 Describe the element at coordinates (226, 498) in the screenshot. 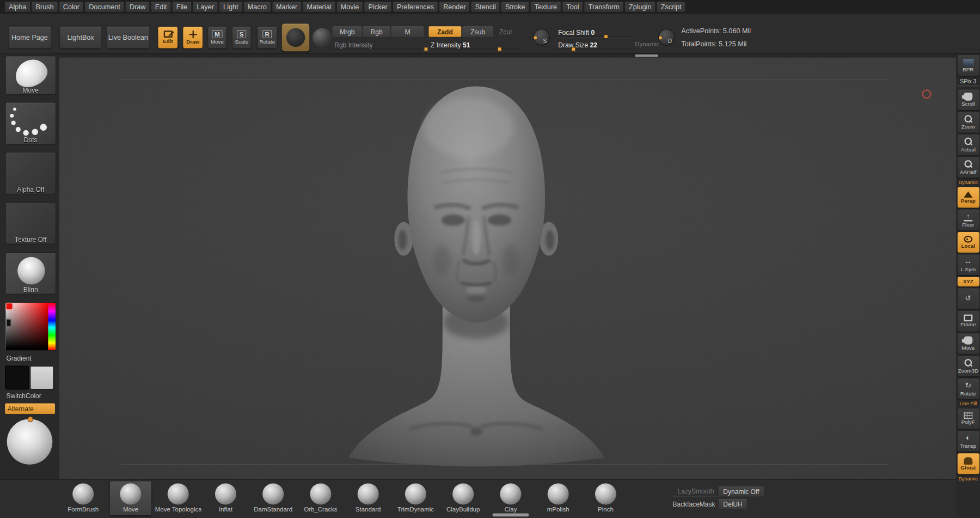

I see `brush-inflat: Inflat` at that location.